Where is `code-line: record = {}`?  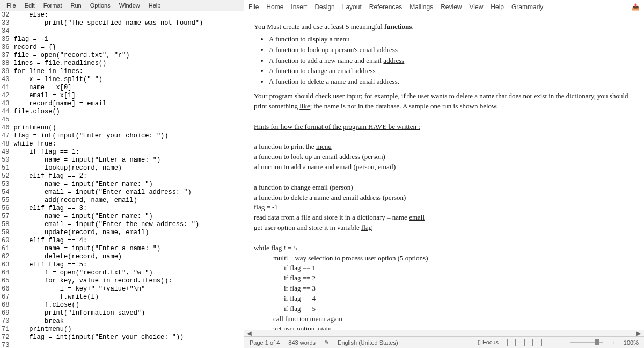
code-line: record = {} is located at coordinates (128, 47).